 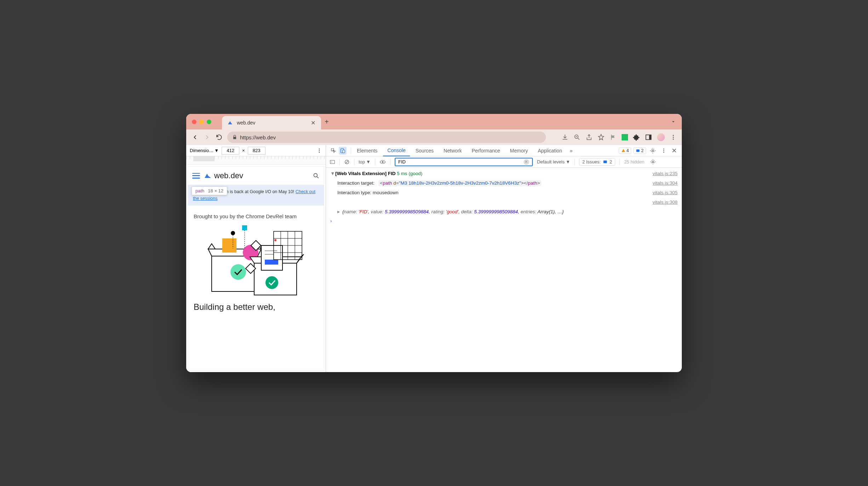 I want to click on tabs-overflow-icon: », so click(x=571, y=151).